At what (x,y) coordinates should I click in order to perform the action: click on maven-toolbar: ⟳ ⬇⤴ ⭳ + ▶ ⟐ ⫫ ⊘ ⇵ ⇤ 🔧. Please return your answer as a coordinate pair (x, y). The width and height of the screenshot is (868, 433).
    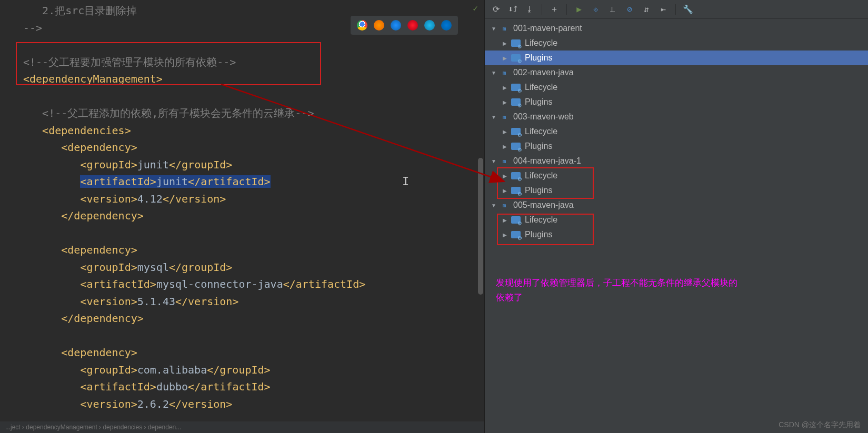
    Looking at the image, I should click on (676, 9).